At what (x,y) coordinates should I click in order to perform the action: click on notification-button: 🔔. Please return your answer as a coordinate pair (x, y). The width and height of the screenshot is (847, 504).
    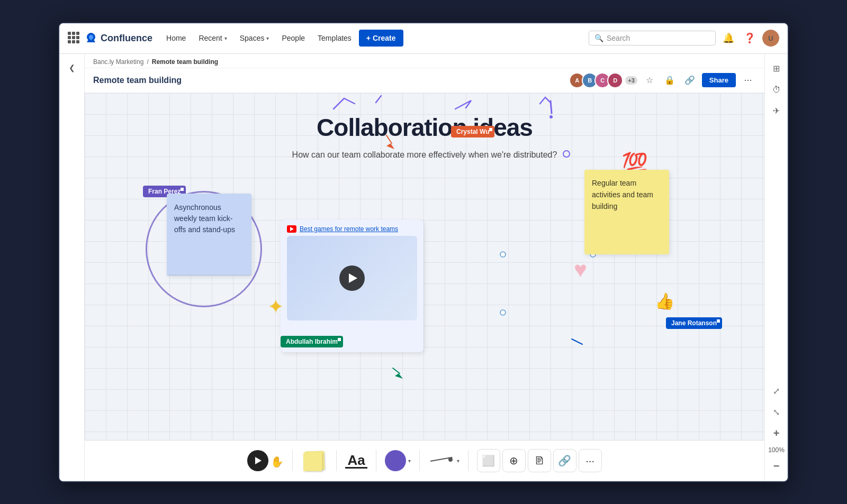
    Looking at the image, I should click on (728, 38).